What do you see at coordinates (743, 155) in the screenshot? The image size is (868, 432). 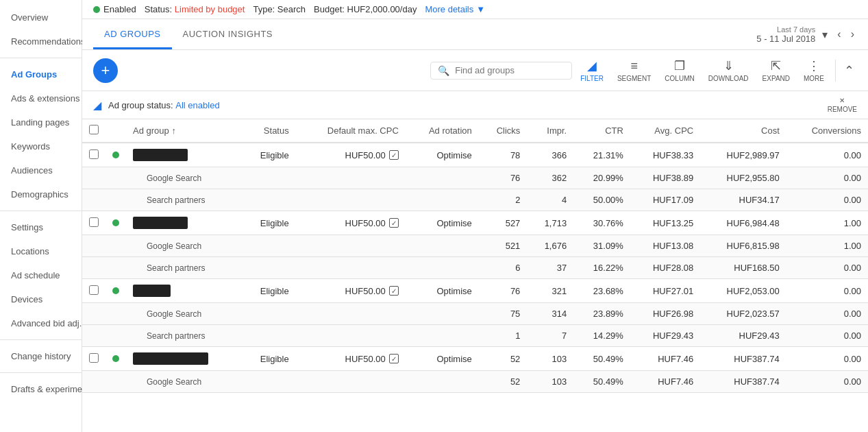 I see `row-cost: HUF2,989.97` at bounding box center [743, 155].